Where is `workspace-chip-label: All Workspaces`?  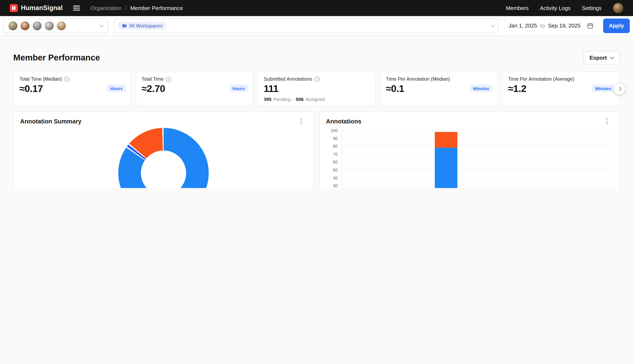 workspace-chip-label: All Workspaces is located at coordinates (146, 26).